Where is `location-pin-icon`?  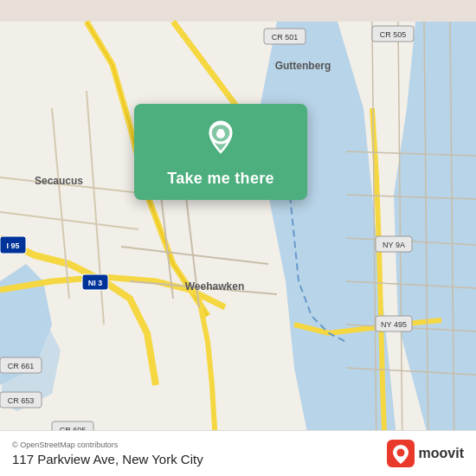 location-pin-icon is located at coordinates (221, 138).